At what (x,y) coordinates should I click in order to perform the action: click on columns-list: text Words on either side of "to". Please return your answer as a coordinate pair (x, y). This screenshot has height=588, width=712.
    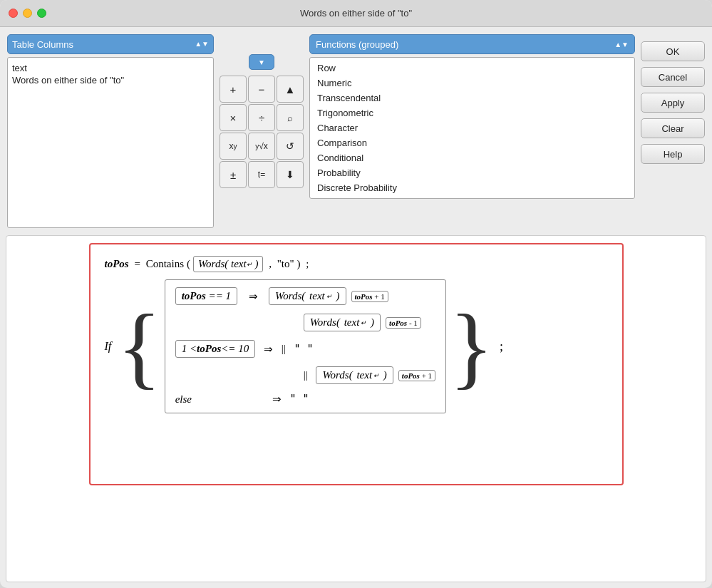
    Looking at the image, I should click on (110, 143).